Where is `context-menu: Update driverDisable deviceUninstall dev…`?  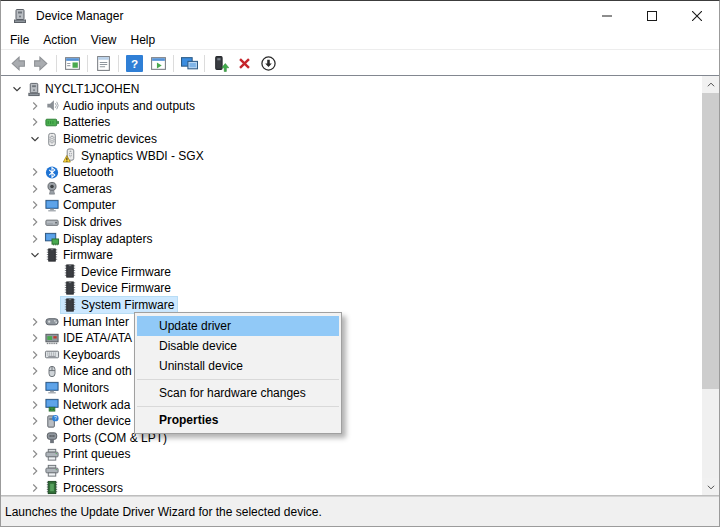 context-menu: Update driverDisable deviceUninstall dev… is located at coordinates (238, 373).